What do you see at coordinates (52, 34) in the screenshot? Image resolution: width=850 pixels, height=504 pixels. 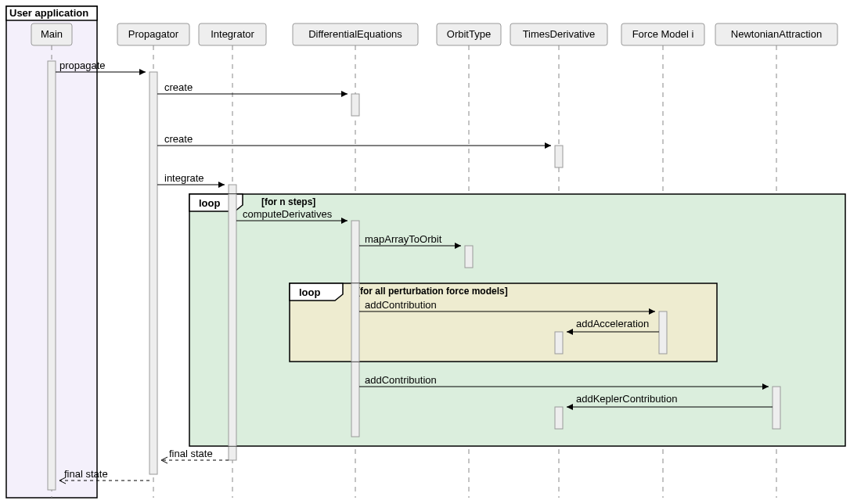 I see `svg-text: Main` at bounding box center [52, 34].